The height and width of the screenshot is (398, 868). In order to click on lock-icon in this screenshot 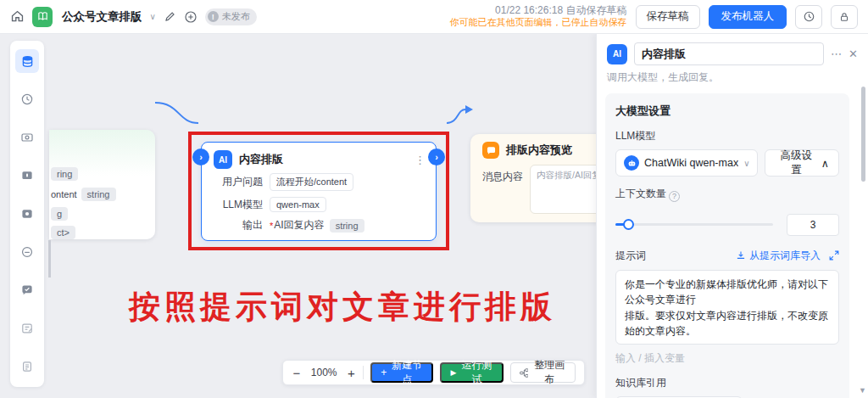, I will do `click(844, 17)`.